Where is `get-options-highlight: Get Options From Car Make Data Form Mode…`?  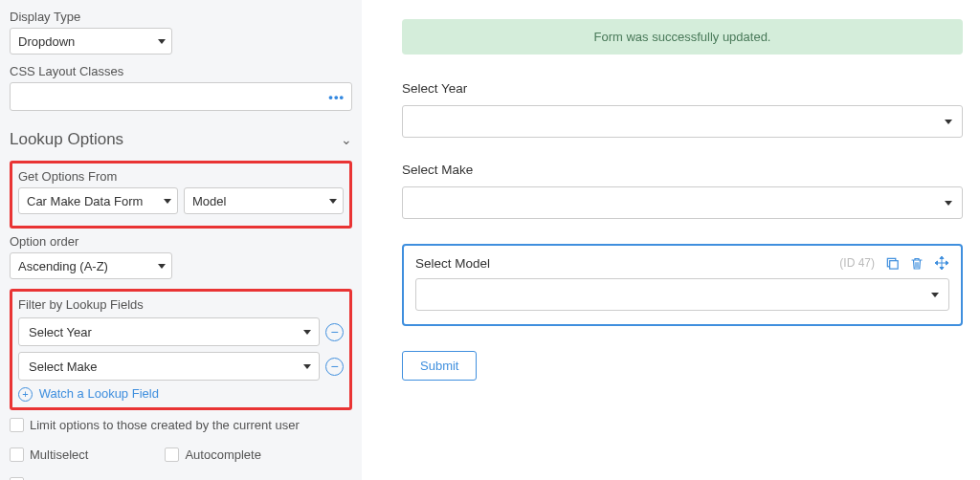 get-options-highlight: Get Options From Car Make Data Form Mode… is located at coordinates (181, 195).